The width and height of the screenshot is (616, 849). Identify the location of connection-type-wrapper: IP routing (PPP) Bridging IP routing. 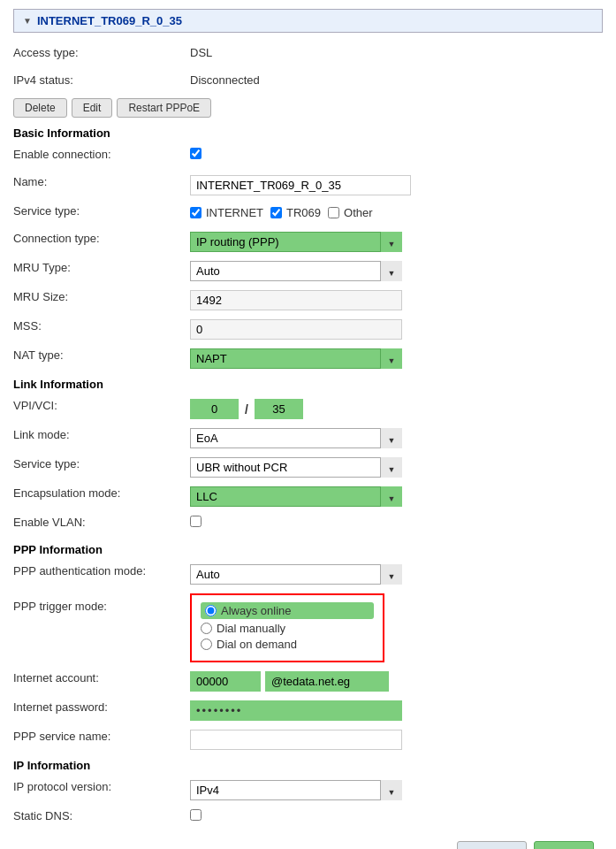
(296, 242).